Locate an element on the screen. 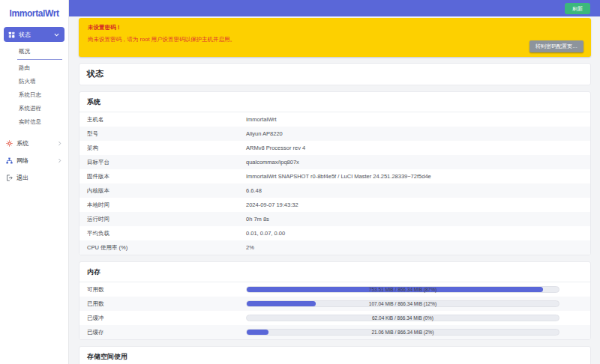 This screenshot has height=364, width=600. sidebar-group-label: 退出 is located at coordinates (22, 178).